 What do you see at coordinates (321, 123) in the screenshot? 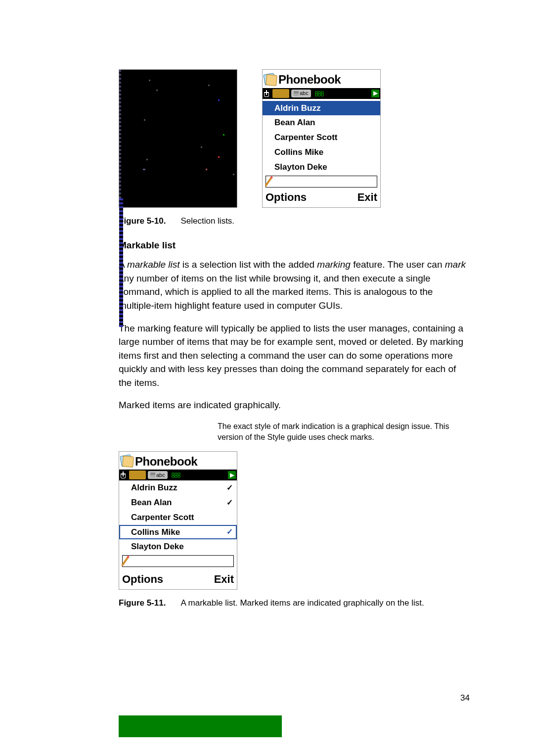
I see `list-item: Bean Alan` at bounding box center [321, 123].